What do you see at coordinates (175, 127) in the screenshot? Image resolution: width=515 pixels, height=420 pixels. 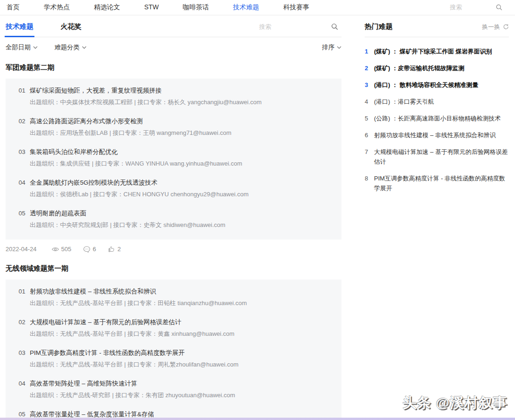 I see `problem-item: 02 高速公路路面远距离分布式微小形变检测 出题组织：应用场景创新LAB | 接…` at bounding box center [175, 127].